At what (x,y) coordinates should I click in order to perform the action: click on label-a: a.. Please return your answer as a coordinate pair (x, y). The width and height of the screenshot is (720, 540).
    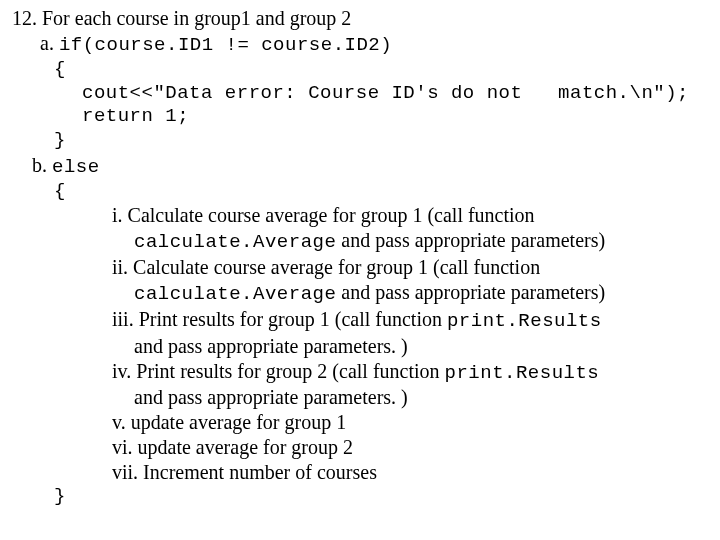
    Looking at the image, I should click on (50, 43).